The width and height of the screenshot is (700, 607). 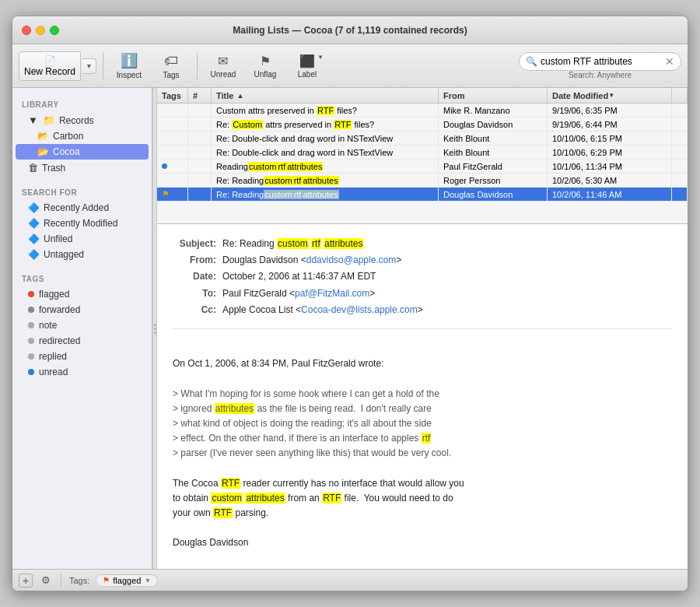 What do you see at coordinates (82, 208) in the screenshot?
I see `sidebar-item-recently-added: 🔷 Recently Added` at bounding box center [82, 208].